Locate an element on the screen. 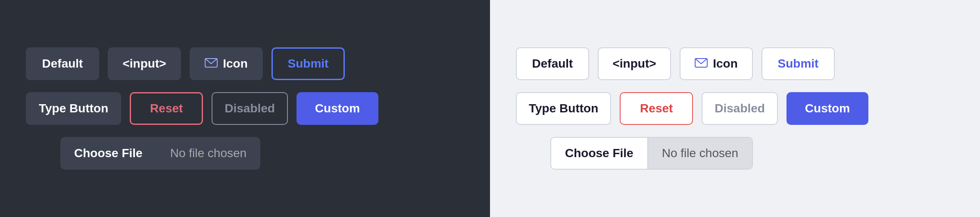 Image resolution: width=980 pixels, height=217 pixels. light-default-label: Default is located at coordinates (552, 64).